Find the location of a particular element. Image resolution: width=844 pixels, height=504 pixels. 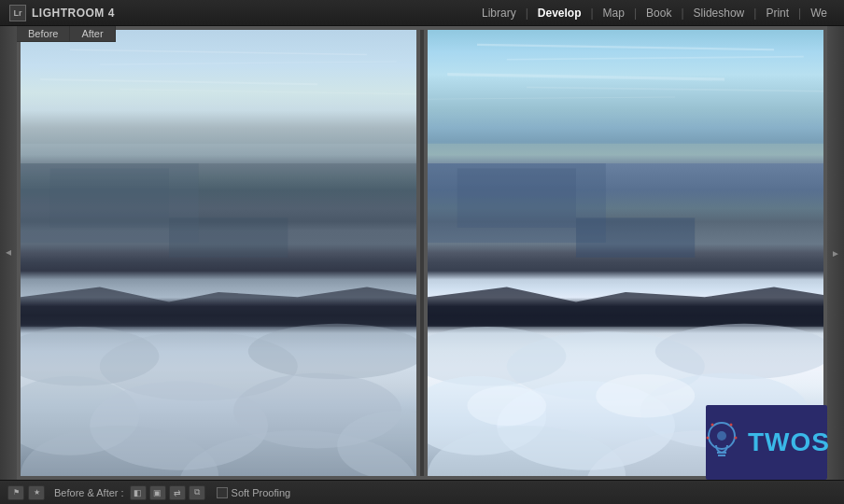

right-panel-collapse-arrow: ► is located at coordinates (836, 254).